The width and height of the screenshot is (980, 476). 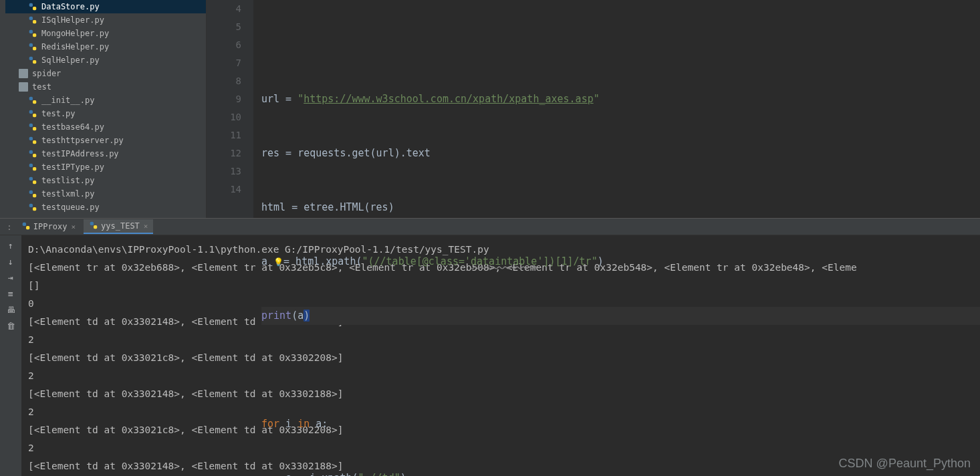 What do you see at coordinates (48, 227) in the screenshot?
I see `run-tab: IPProxy×` at bounding box center [48, 227].